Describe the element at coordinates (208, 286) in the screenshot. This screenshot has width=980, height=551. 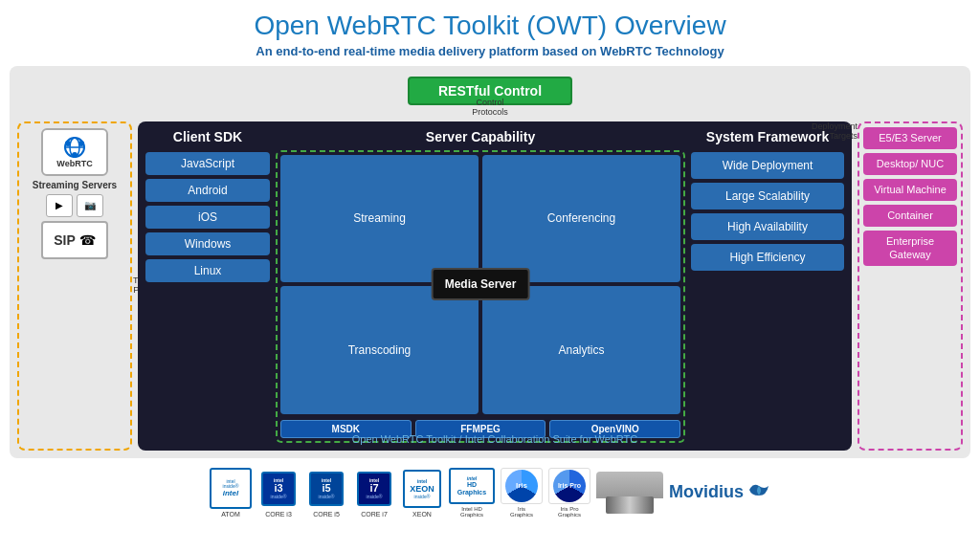
I see `client-sdk: Client SDK JavaScript Android iOS Window…` at that location.